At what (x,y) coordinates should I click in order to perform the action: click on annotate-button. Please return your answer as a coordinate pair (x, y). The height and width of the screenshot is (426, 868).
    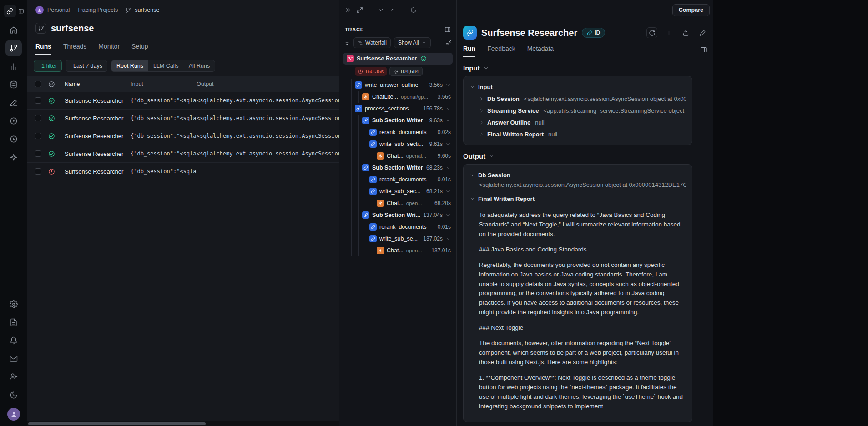
    Looking at the image, I should click on (702, 33).